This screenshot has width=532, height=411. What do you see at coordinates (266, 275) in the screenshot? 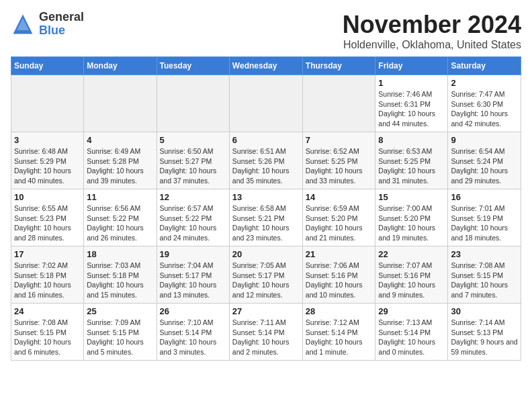
I see `calendar-cell: 20Sunrise: 7:05 AM Sunset: 5:17 PM Dayli…` at bounding box center [266, 275].